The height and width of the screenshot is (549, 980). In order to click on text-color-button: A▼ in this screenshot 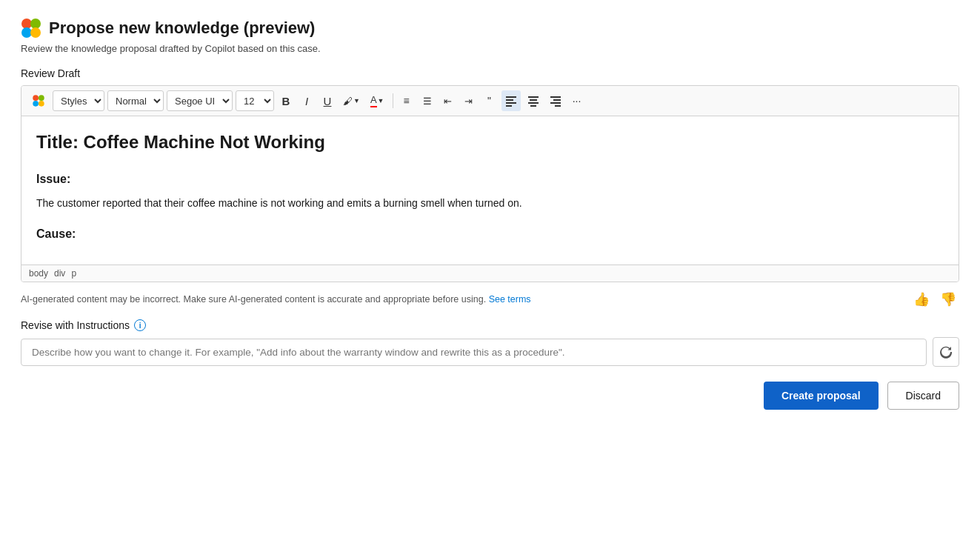, I will do `click(378, 101)`.